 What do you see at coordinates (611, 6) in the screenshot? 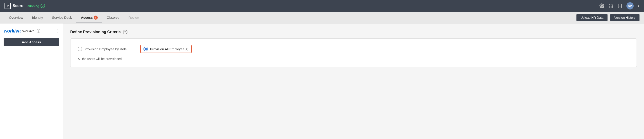
I see `headset-icon` at bounding box center [611, 6].